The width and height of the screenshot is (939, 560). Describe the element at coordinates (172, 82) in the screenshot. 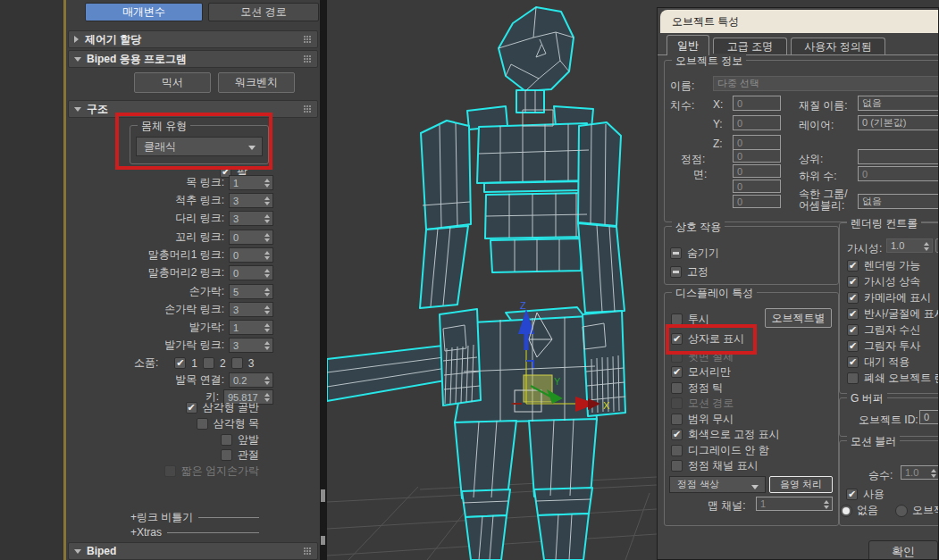

I see `mixer-button: 믹서` at that location.